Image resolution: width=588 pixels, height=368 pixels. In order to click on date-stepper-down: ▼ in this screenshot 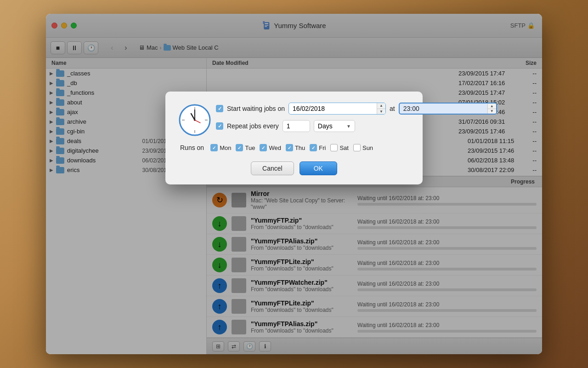, I will do `click(381, 112)`.